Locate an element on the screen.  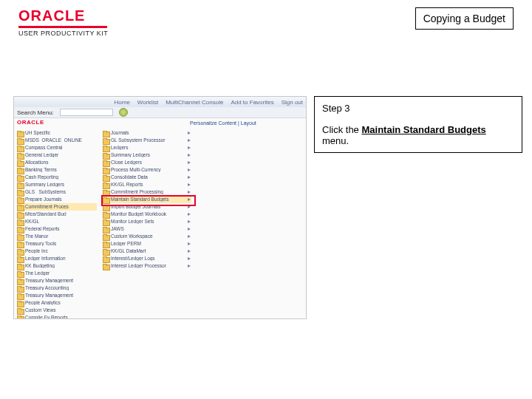
menu-item-label: GLS_ SubSystems is located at coordinates (61, 192).